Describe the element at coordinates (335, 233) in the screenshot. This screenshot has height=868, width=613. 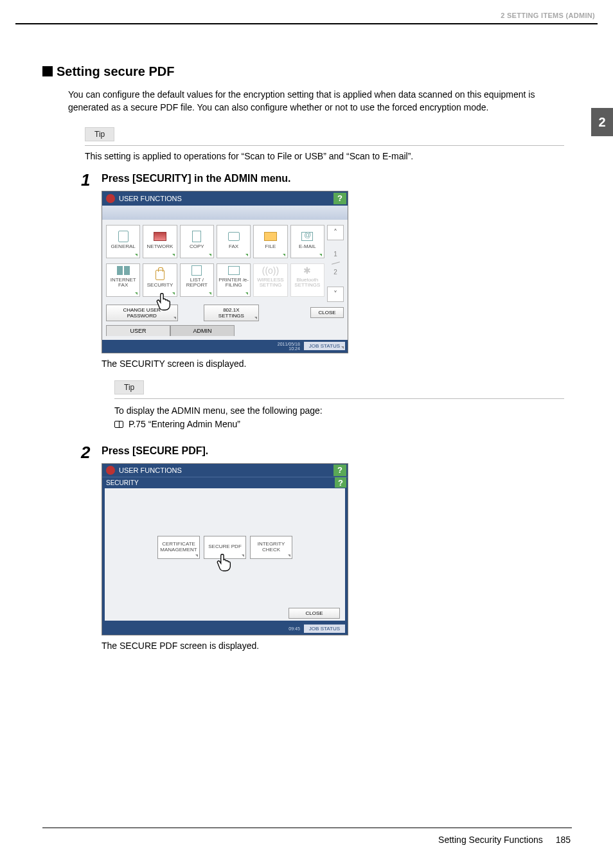
I see `page-up-button: ˄` at that location.